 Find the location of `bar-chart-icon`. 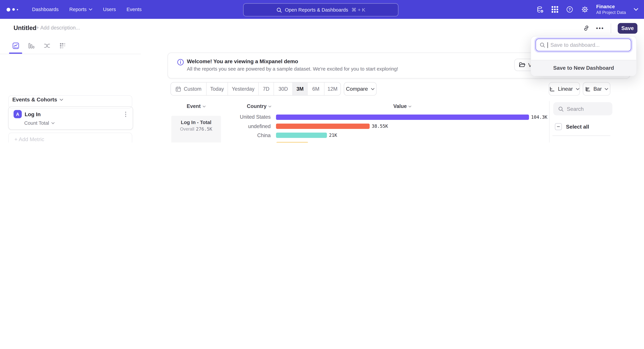

bar-chart-icon is located at coordinates (588, 89).